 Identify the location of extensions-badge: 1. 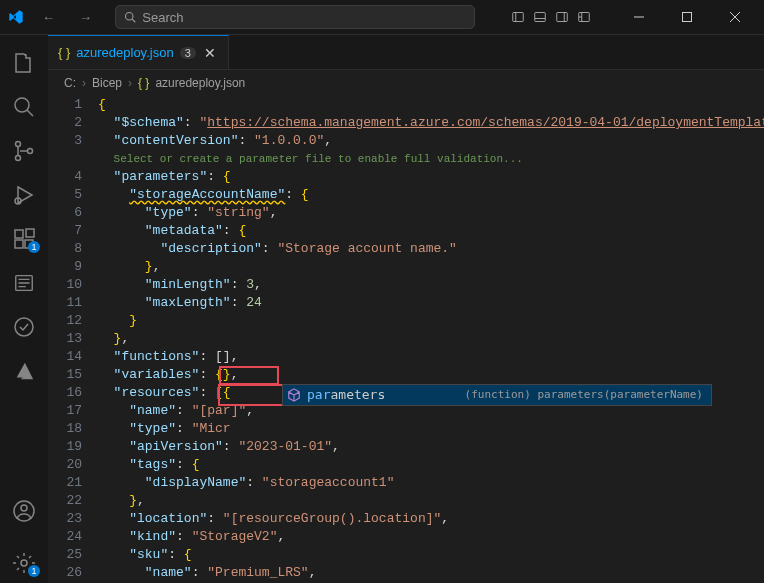
(34, 247).